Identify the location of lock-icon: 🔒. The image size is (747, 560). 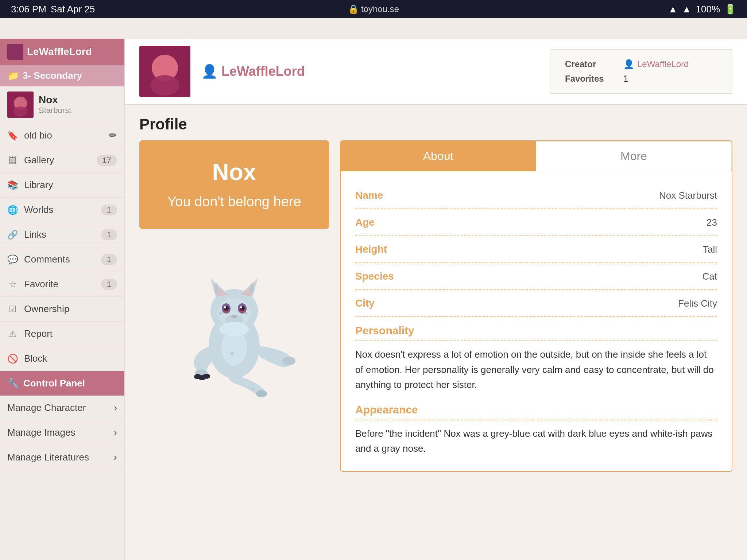
(353, 9).